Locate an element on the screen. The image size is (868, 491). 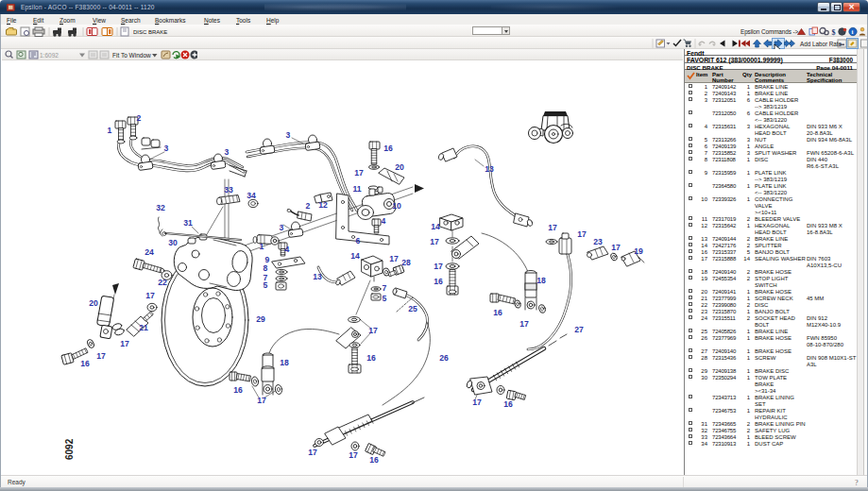
svg-text: 21 is located at coordinates (144, 328).